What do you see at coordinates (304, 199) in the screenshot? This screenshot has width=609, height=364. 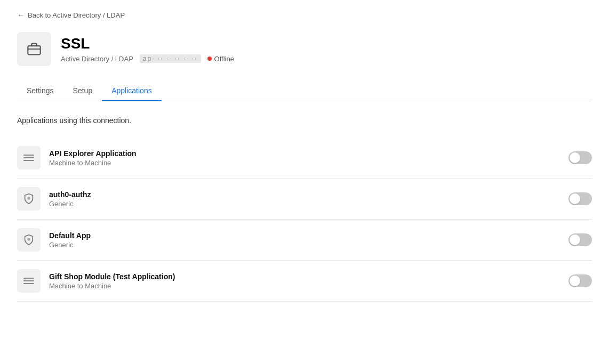 I see `table-row: auth0-authz Generic` at bounding box center [304, 199].